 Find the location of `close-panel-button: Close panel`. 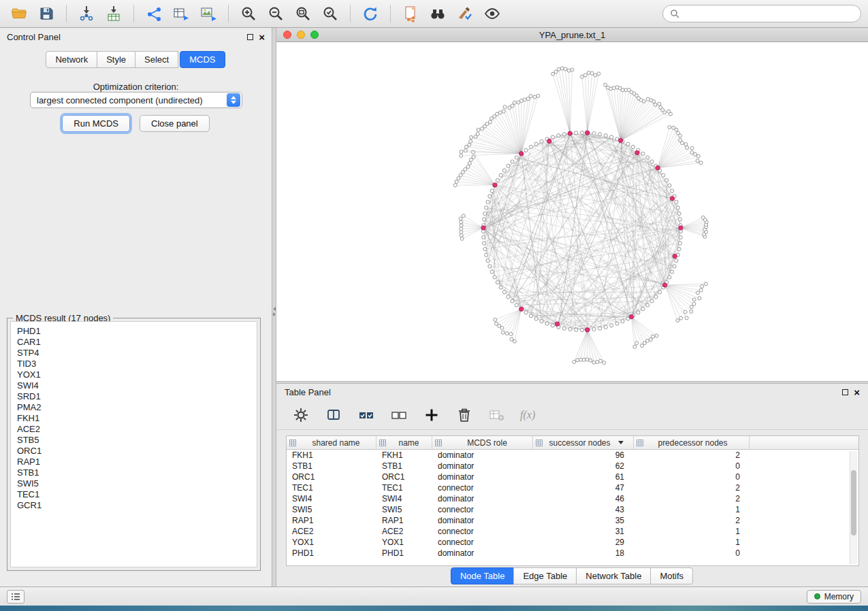

close-panel-button: Close panel is located at coordinates (174, 124).